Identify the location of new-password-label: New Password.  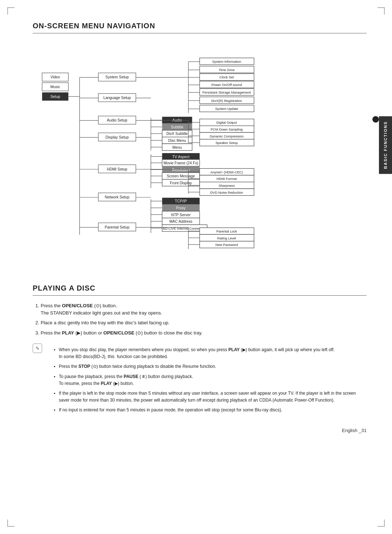
(226, 245).